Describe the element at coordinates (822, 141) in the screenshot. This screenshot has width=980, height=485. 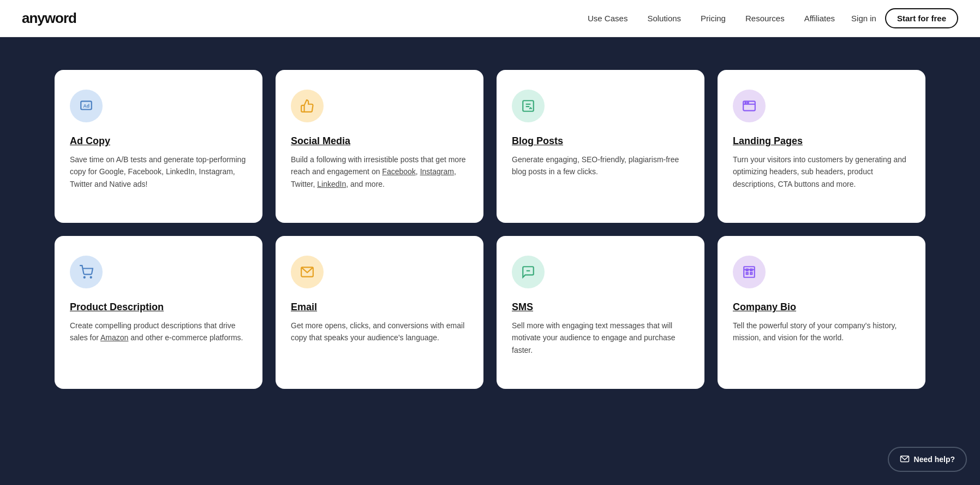
I see `landing-pages-title: Landing Pages` at that location.